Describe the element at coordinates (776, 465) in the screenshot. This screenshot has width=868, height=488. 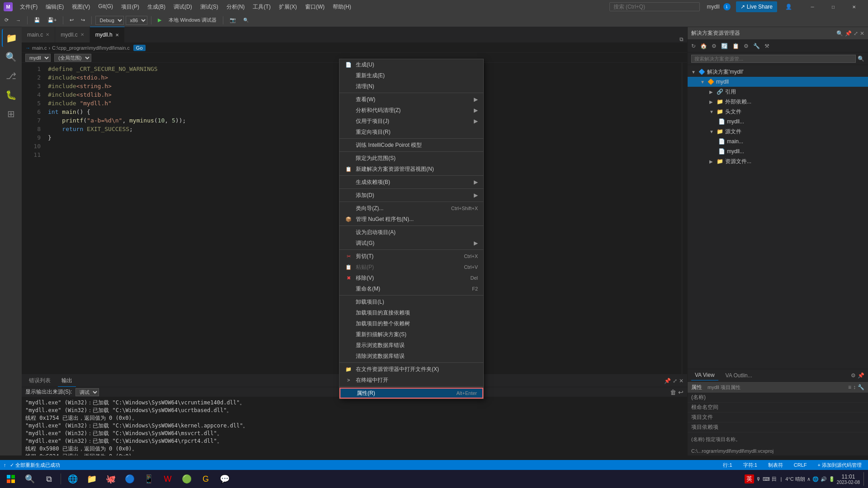
I see `status-spaces: 制表符` at that location.